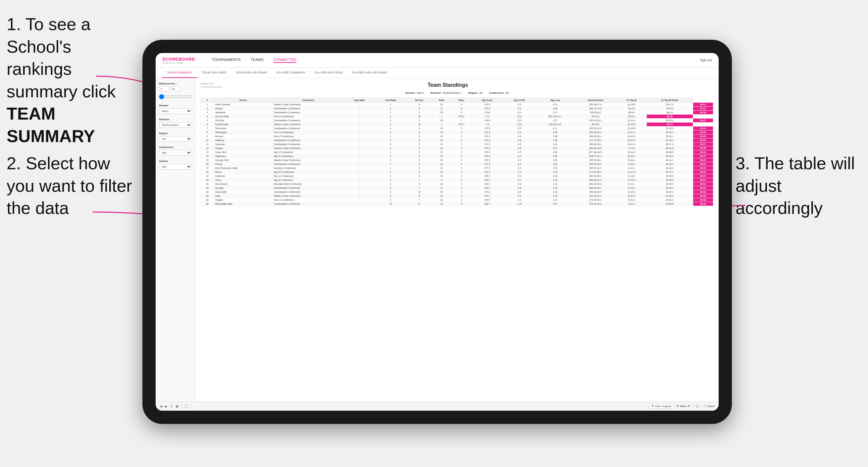  I want to click on table-cell: 33-44-3, so click(670, 192).